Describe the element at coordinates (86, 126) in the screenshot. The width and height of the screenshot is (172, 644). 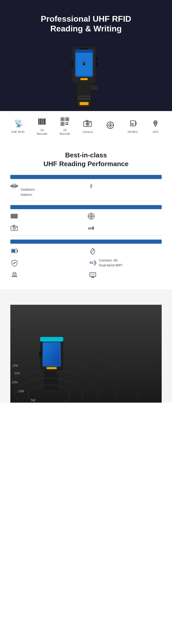
I see `features-bar: 📡 UHF RFID 1DBarcode` at that location.